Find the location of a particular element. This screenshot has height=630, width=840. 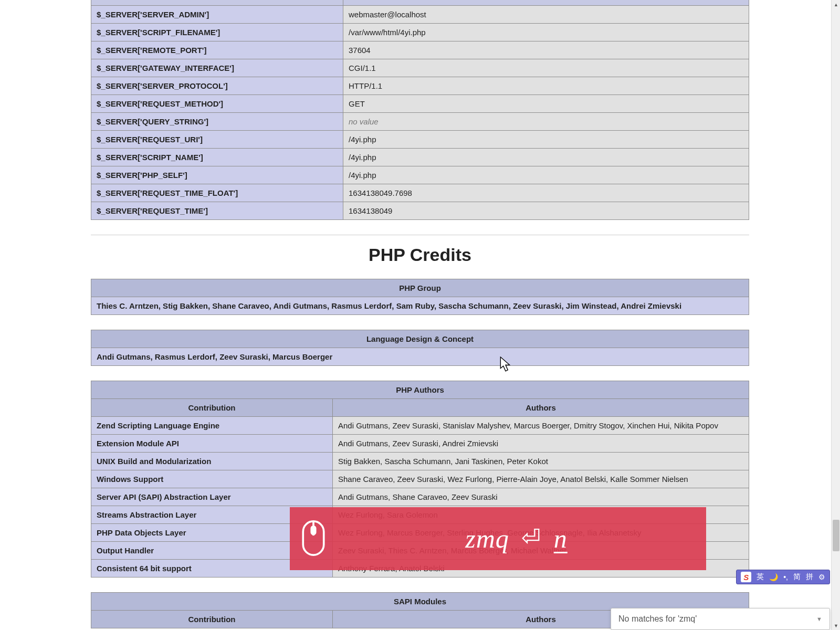

ime-jian: 简 is located at coordinates (797, 577).